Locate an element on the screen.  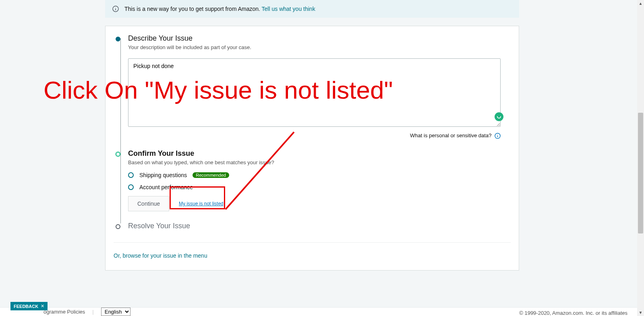
recommended-badge: Recommended is located at coordinates (211, 175).